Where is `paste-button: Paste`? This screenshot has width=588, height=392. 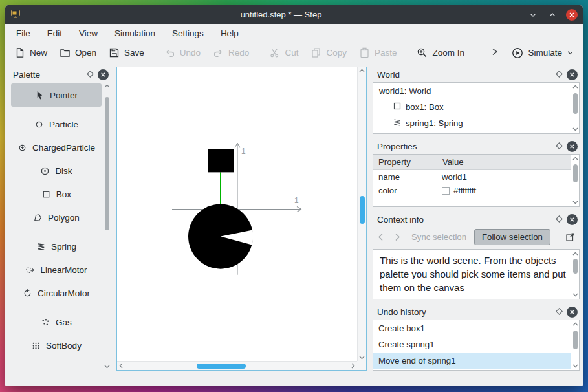
paste-button: Paste is located at coordinates (378, 53).